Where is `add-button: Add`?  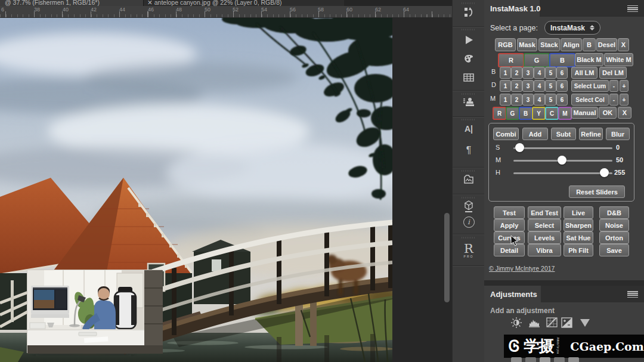 add-button: Add is located at coordinates (535, 134).